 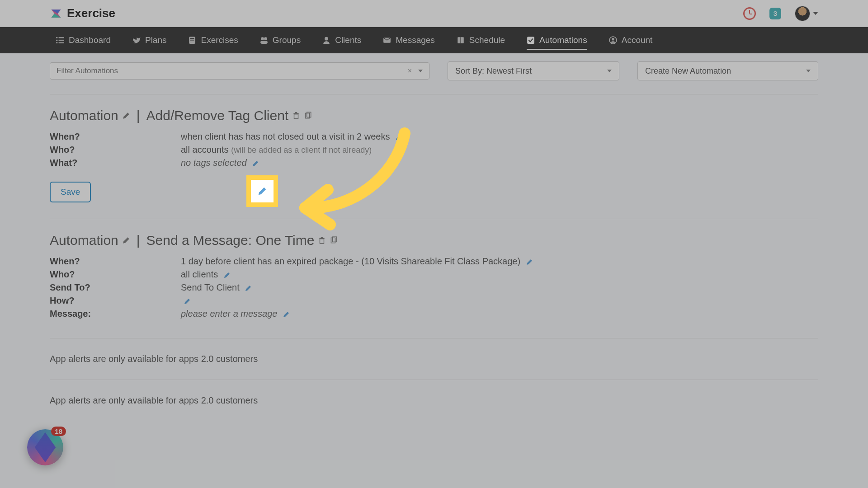 What do you see at coordinates (342, 40) in the screenshot?
I see `nav-clients: Clients` at bounding box center [342, 40].